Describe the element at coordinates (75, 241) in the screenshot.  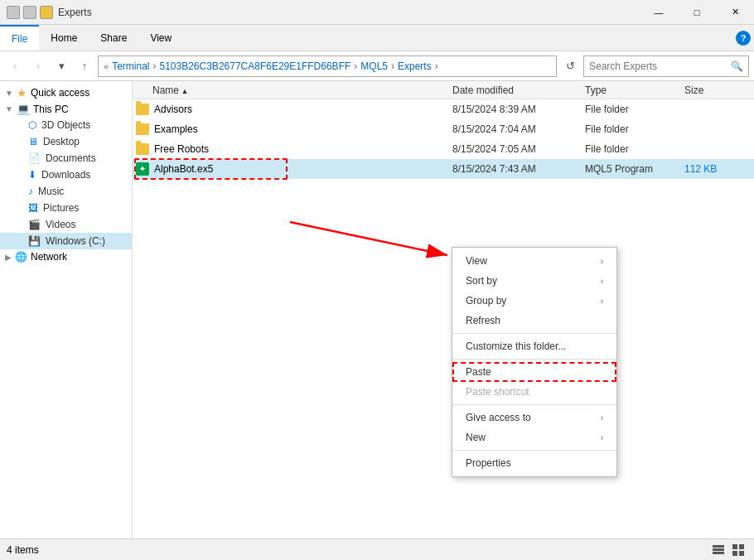
I see `sidebar-label-windows-c: Windows (C:)` at that location.